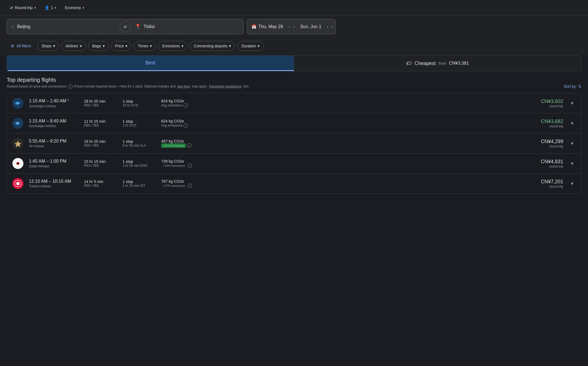 This screenshot has height=366, width=588. What do you see at coordinates (267, 27) in the screenshot?
I see `depart-date-field: 📅 Thu, May 29` at bounding box center [267, 27].